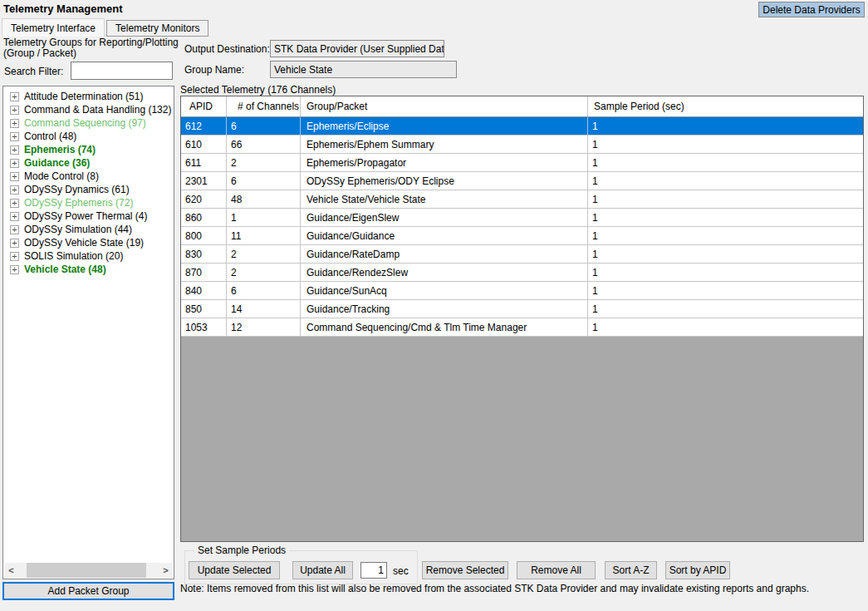 The height and width of the screenshot is (611, 868). What do you see at coordinates (522, 218) in the screenshot?
I see `table-row: 8601Guidance/EigenSlew1` at bounding box center [522, 218].